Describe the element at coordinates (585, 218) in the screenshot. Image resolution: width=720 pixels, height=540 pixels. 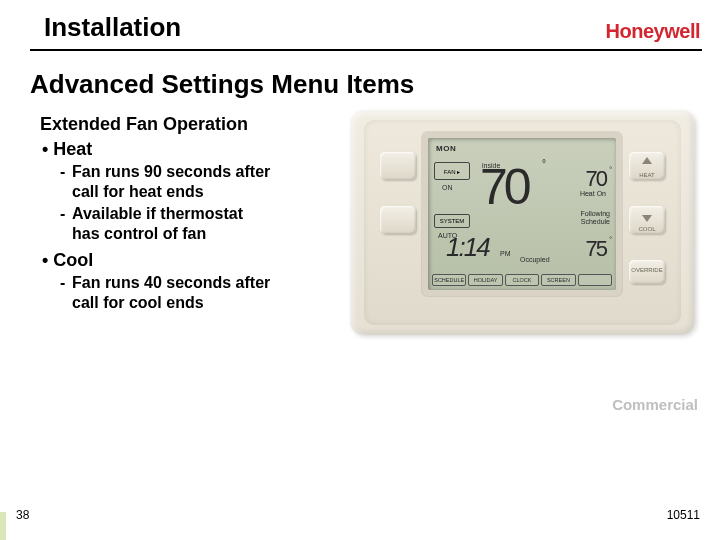
I see `lcd-following: Following Schedule` at that location.